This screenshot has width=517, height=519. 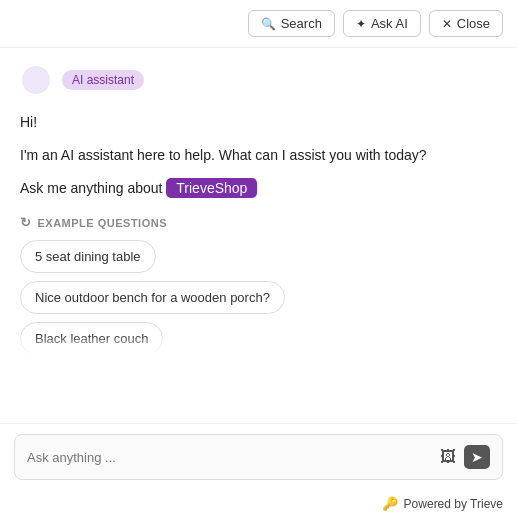 I want to click on input-icons: 🖼 ➤, so click(x=465, y=457).